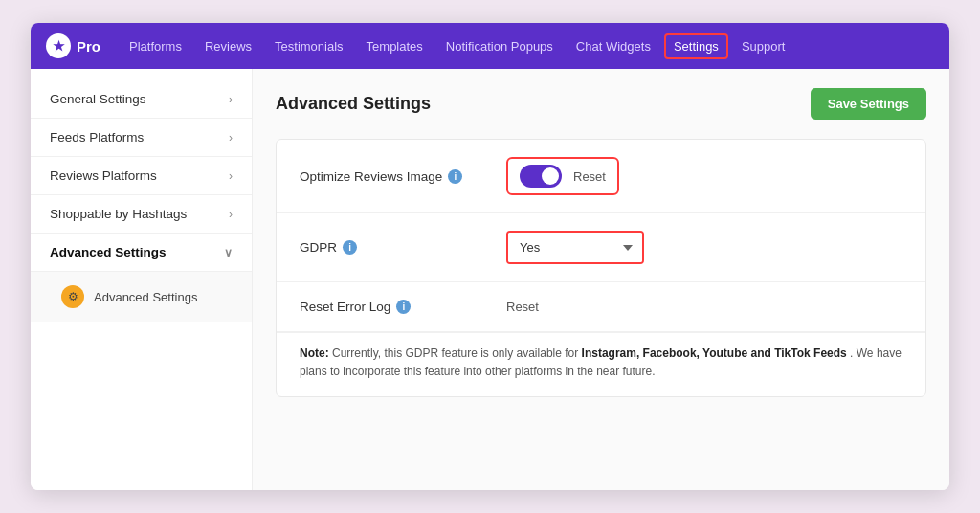 The width and height of the screenshot is (980, 513). I want to click on logo-icon: ★, so click(58, 46).